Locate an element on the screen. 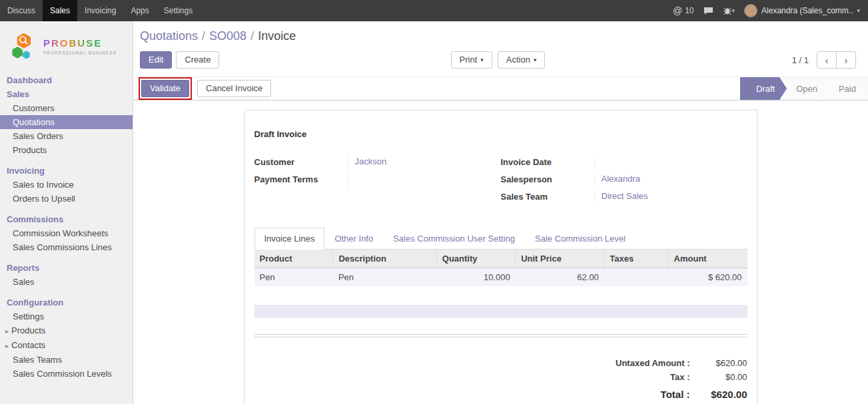  sidebar-heading-reports: Reports is located at coordinates (67, 268).